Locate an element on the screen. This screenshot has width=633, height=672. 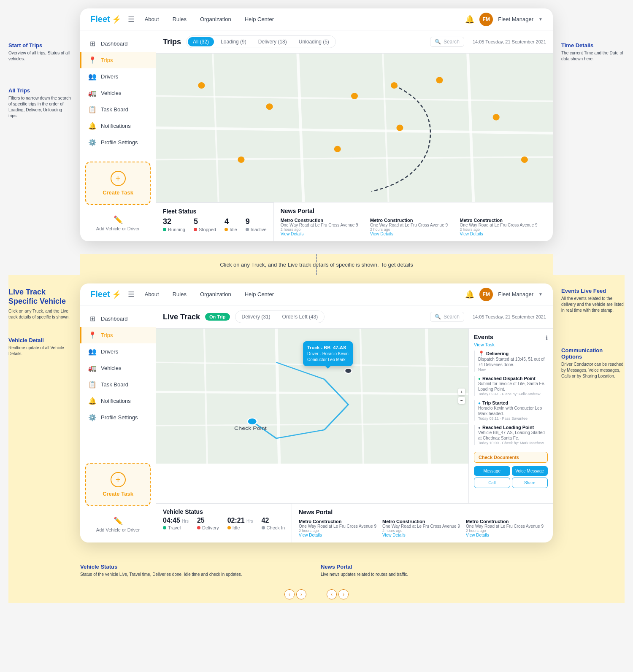
map-scroll-controls: + − is located at coordinates (462, 396).